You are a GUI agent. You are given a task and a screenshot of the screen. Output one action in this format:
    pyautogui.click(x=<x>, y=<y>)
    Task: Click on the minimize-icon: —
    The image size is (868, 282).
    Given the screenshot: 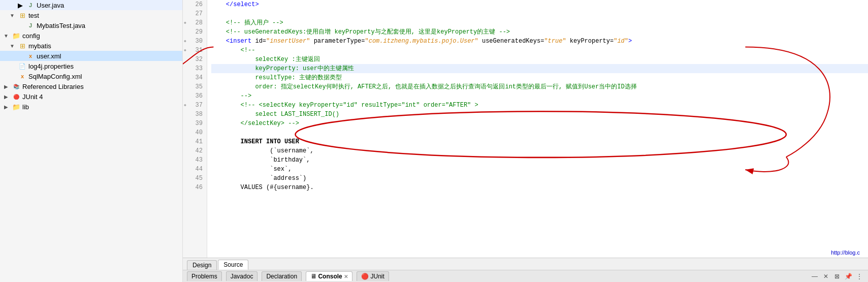 What is the action you would take?
    pyautogui.click(x=815, y=276)
    